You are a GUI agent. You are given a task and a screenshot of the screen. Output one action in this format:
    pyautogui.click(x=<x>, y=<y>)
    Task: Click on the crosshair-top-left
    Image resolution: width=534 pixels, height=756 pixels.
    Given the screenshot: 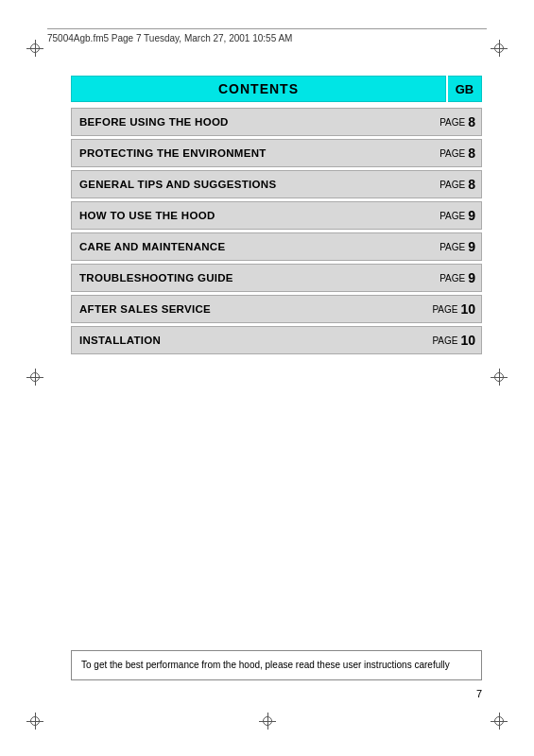 What is the action you would take?
    pyautogui.click(x=35, y=48)
    